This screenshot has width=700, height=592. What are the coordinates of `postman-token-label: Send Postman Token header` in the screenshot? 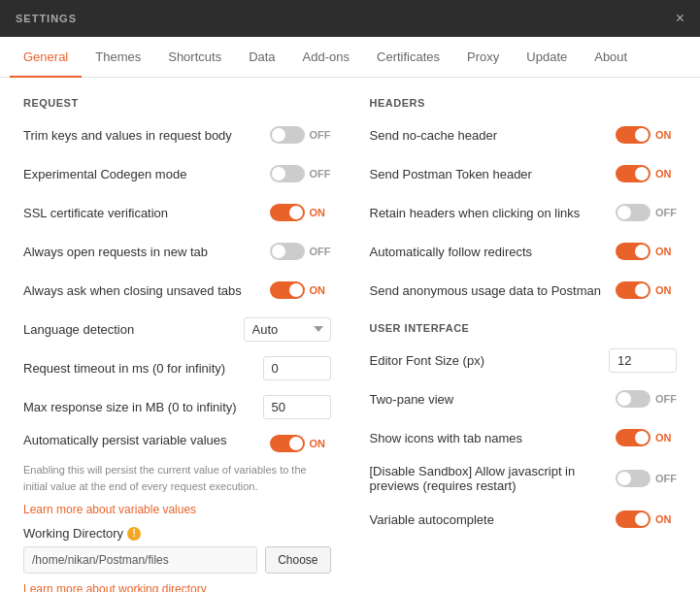 It's located at (493, 175).